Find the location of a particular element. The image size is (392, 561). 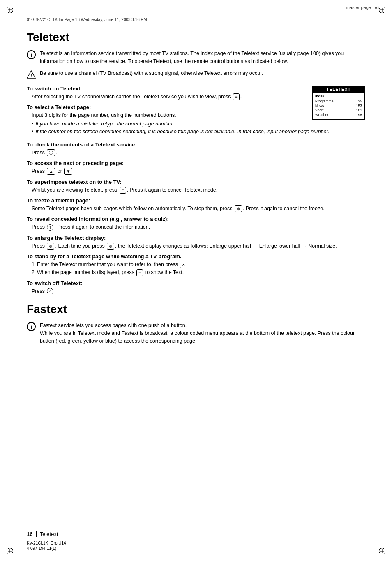

instruction-reveal: To reveal concealed information (e.g., a… is located at coordinates (196, 224).